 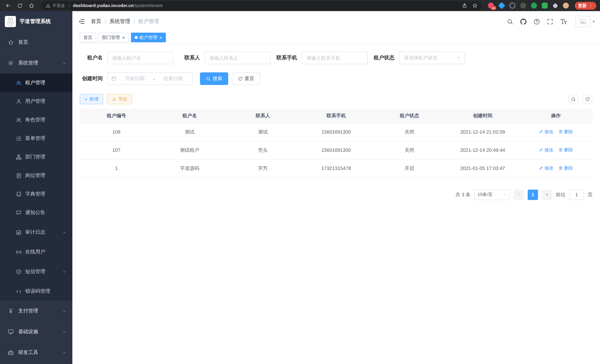 I want to click on breadcrumb: 首页 / 系统管理 / 租户管理, so click(x=125, y=21).